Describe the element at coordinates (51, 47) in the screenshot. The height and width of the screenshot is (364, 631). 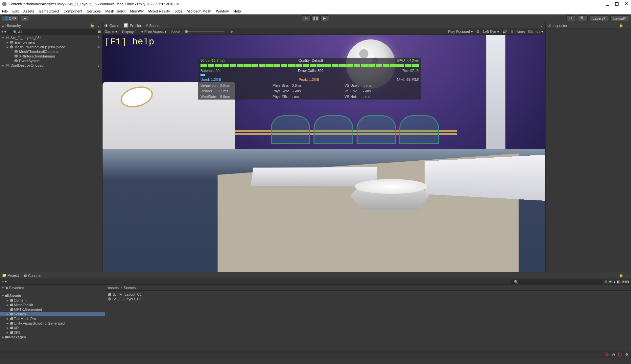
I see `hierarchy-item: ▶MeshEmulatorSetup [NoUpload]✎` at that location.